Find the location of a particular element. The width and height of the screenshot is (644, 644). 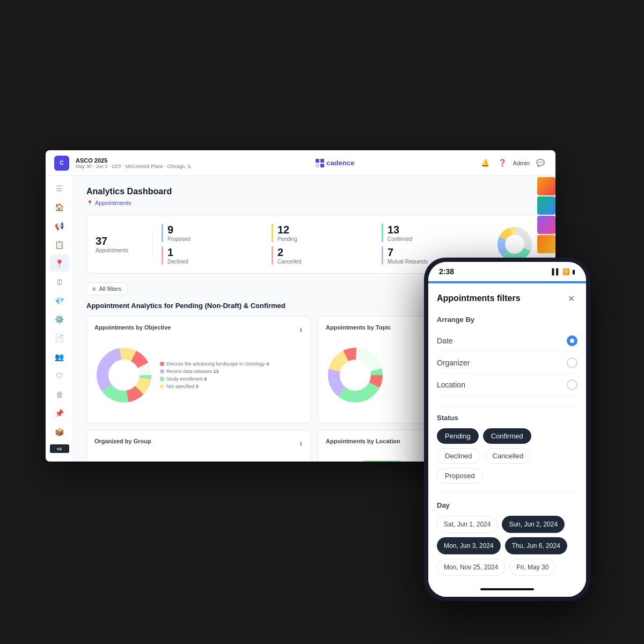

sidebar-item-analytics: 📍 is located at coordinates (60, 263).